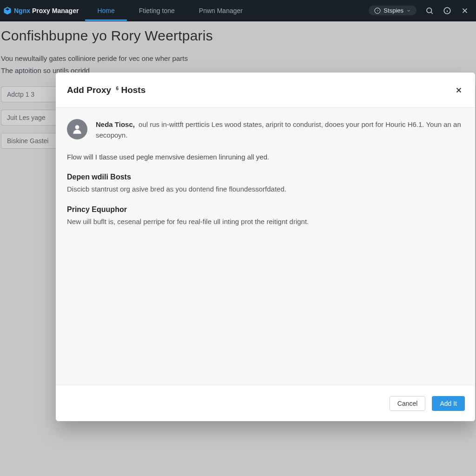 This screenshot has width=476, height=476. What do you see at coordinates (77, 129) in the screenshot?
I see `user-icon` at bounding box center [77, 129].